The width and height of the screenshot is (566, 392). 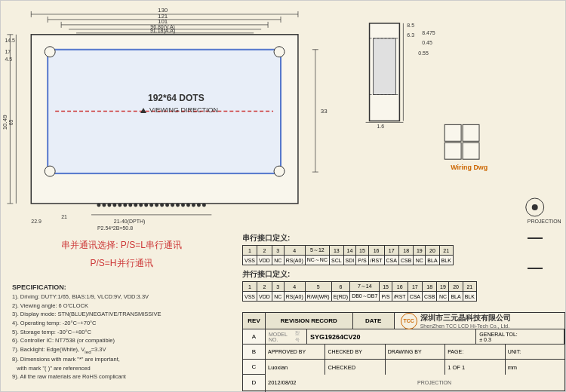 I want to click on svg-text: P2.54*2B=50.8, so click(x=115, y=228).